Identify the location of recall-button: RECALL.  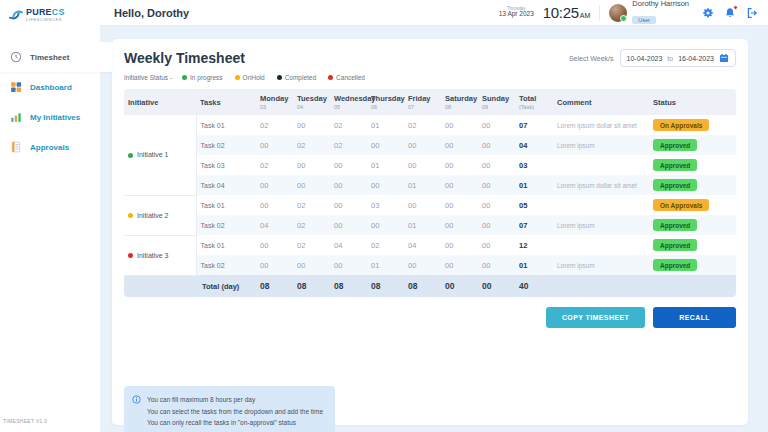
(694, 318).